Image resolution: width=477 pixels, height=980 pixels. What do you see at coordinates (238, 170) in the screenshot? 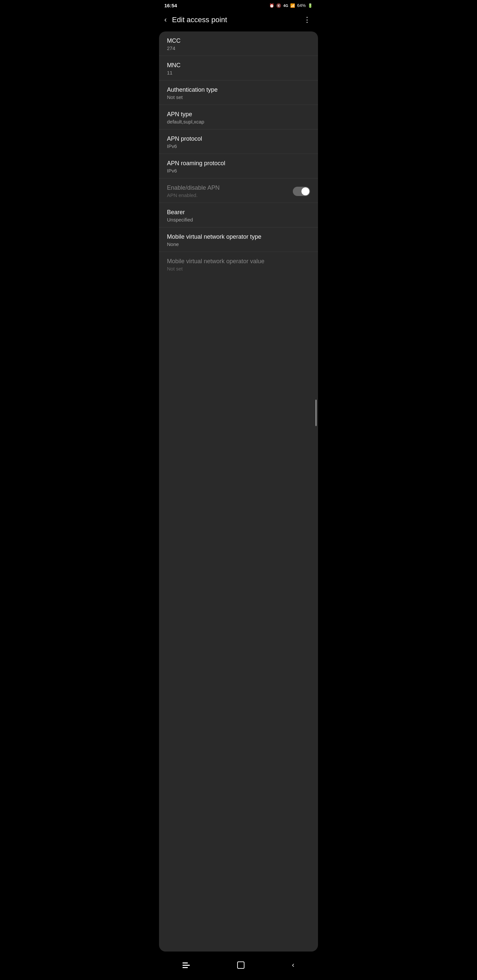
I see `settings-value-apn-roaming-protocol: IPv6` at bounding box center [238, 170].